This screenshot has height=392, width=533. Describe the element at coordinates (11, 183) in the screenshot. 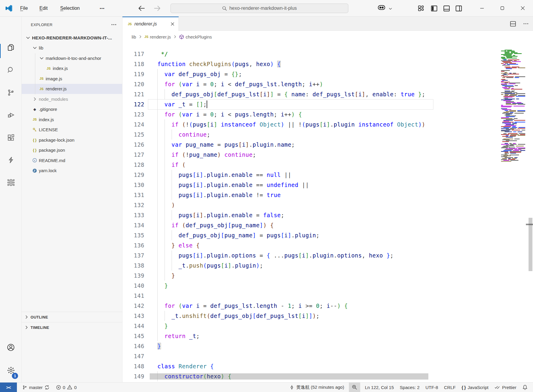

I see `sidebar-item-network-extension` at that location.